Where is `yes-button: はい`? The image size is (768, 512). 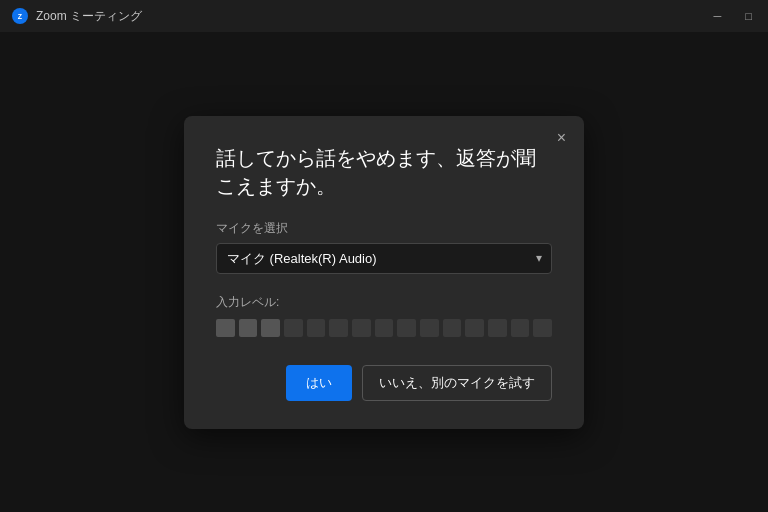 yes-button: はい is located at coordinates (319, 383).